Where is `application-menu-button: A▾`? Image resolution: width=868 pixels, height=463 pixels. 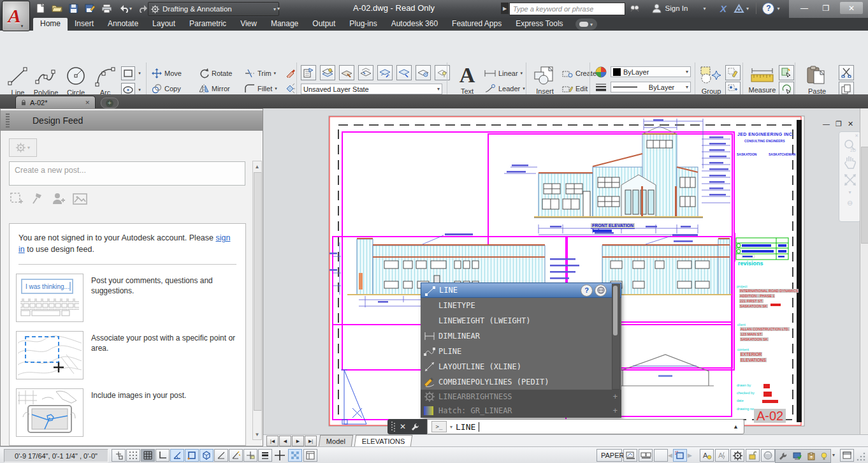
application-menu-button: A▾ is located at coordinates (16, 16).